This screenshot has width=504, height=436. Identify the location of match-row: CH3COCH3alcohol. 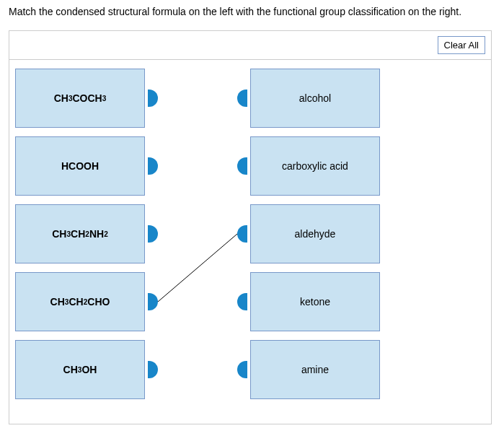
(250, 98).